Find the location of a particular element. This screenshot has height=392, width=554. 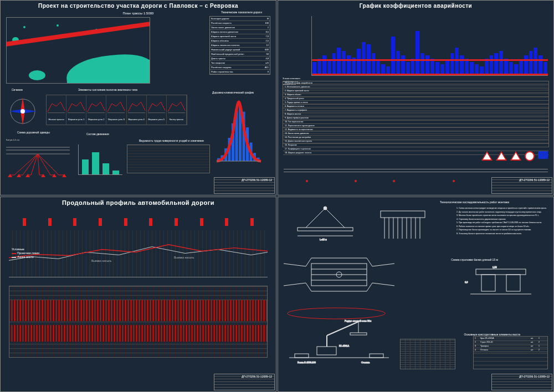

profile-legend: Условные Проектная линия Линия земли is located at coordinates (25, 253).